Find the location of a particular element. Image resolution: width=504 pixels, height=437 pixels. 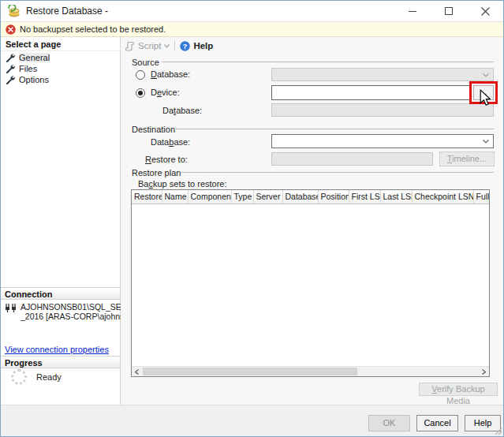

window-title: Restore Database - is located at coordinates (67, 11).